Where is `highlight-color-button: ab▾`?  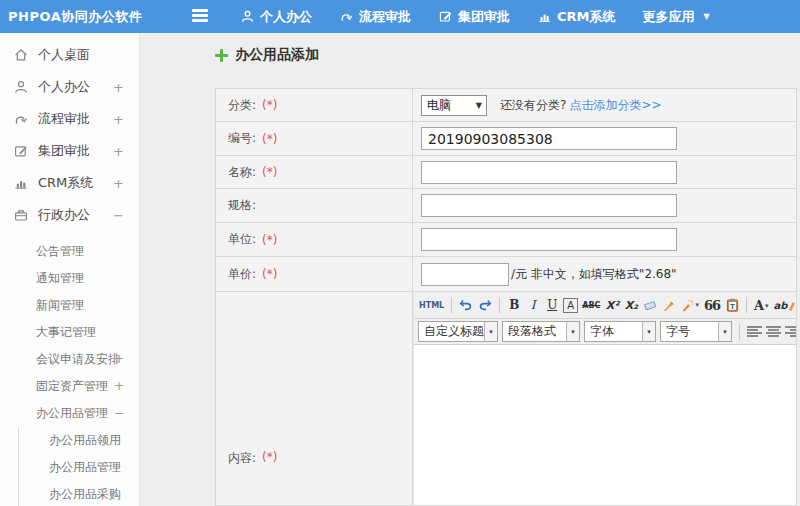
highlight-color-button: ab▾ is located at coordinates (784, 305).